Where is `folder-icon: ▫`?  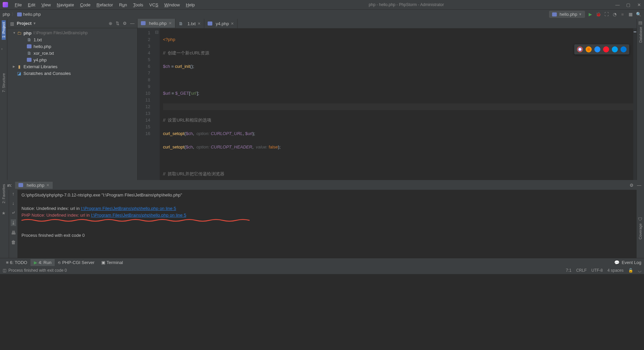
folder-icon: ▫ is located at coordinates (4, 49).